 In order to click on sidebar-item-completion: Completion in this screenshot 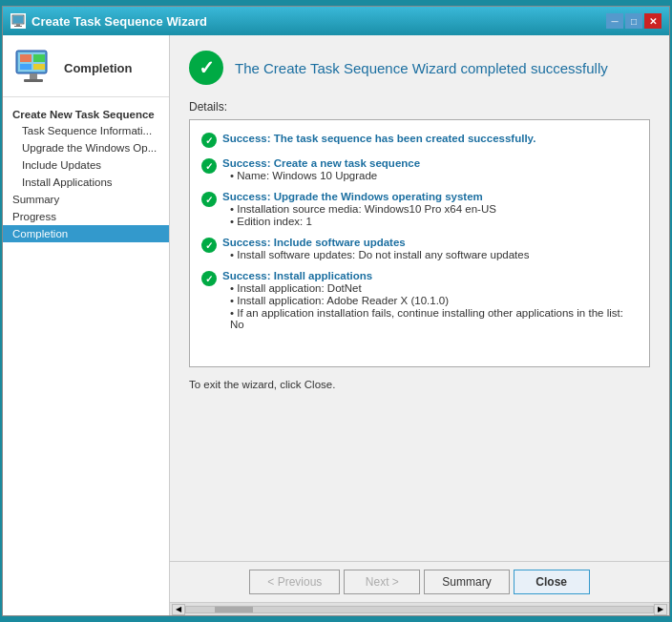, I will do `click(86, 234)`.